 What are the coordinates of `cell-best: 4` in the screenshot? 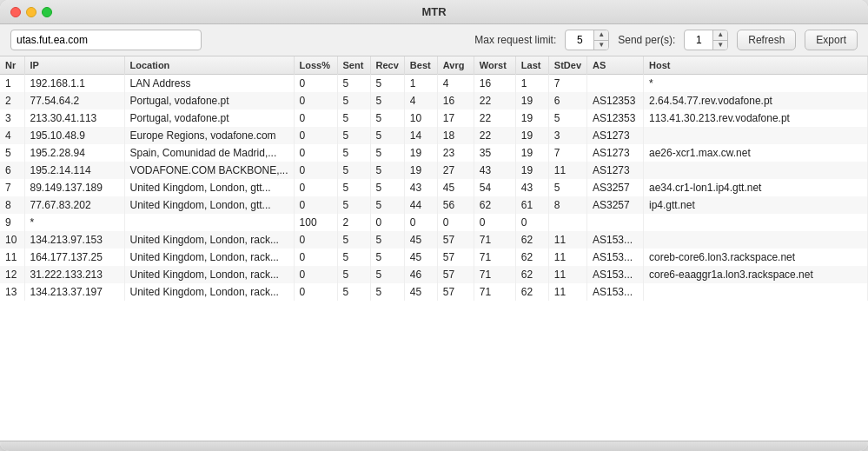 It's located at (421, 101).